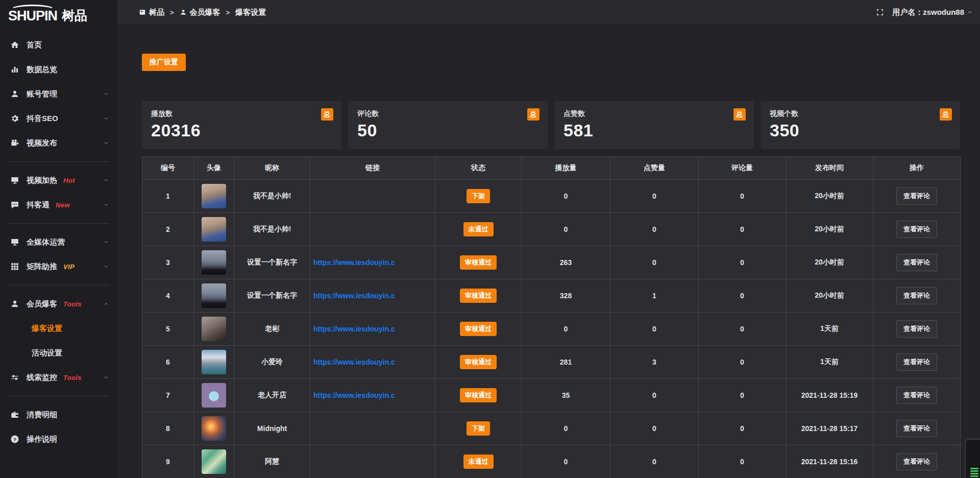 Image resolution: width=980 pixels, height=478 pixels. What do you see at coordinates (59, 94) in the screenshot?
I see `sidebar-item-账号管理: 账号管理` at bounding box center [59, 94].